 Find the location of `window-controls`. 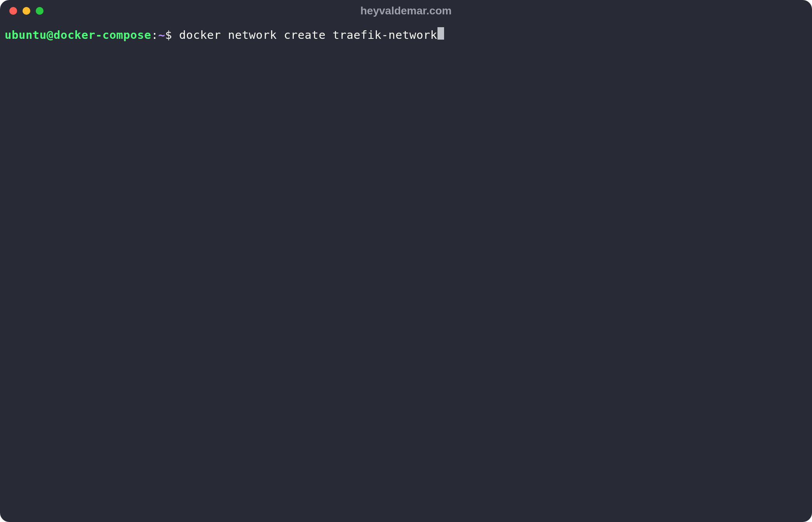

window-controls is located at coordinates (26, 11).